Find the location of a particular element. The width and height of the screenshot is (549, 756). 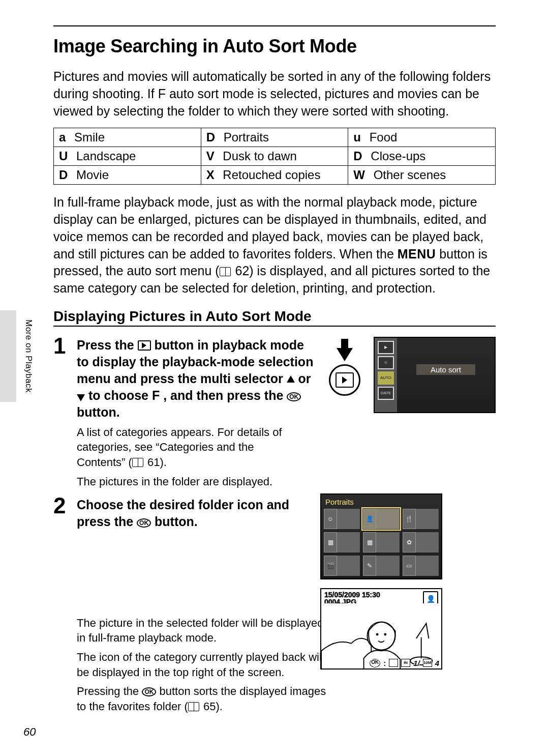

down-arrow-icon is located at coordinates (81, 398).